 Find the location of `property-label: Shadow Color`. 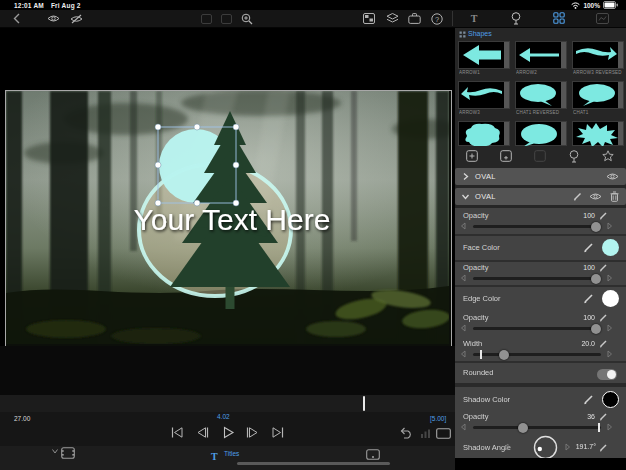

property-label: Shadow Color is located at coordinates (486, 400).